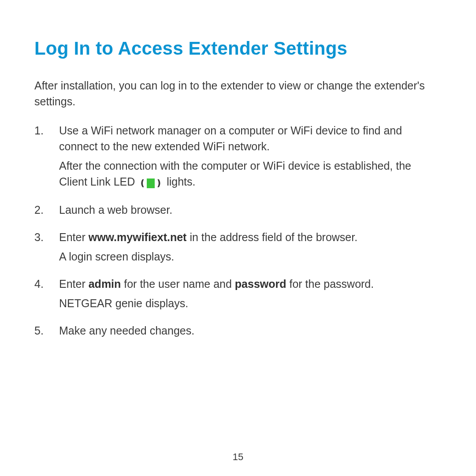  Describe the element at coordinates (250, 294) in the screenshot. I see `step-4: Enter admin for the user name and passwo…` at that location.